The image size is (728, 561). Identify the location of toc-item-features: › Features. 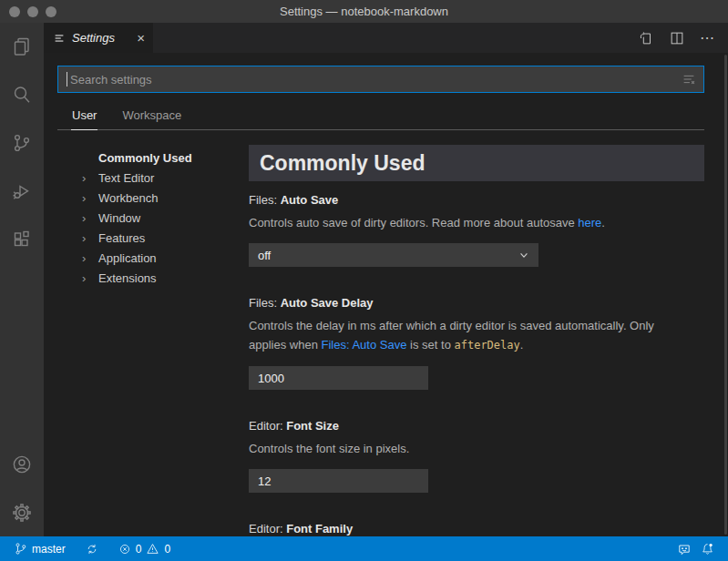
(153, 238).